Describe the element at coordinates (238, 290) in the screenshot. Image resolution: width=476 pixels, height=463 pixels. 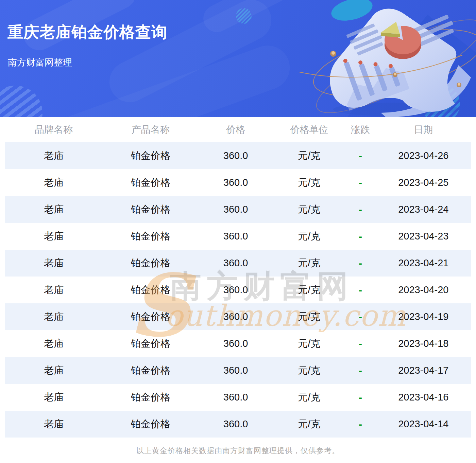
I see `table-row: 老庙 铂金价格 360.0 元/克 - 2023-04-20` at that location.